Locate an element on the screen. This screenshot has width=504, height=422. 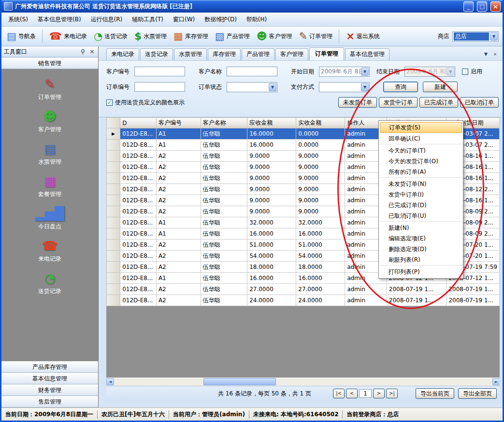
toolbar-button: ◔ 送货记录 is located at coordinates (111, 36).